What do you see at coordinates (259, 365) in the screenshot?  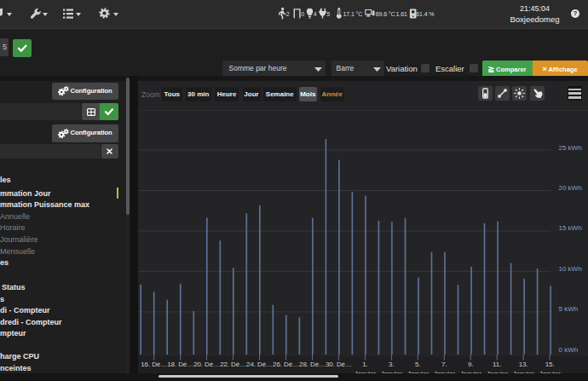 I see `svg-text: 24. Dé…` at bounding box center [259, 365].